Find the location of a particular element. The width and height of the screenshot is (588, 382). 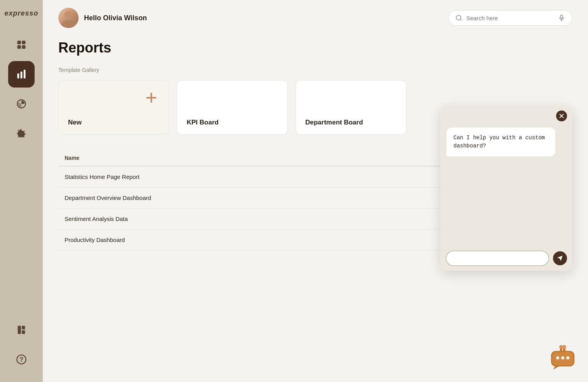

search-bar is located at coordinates (510, 18).